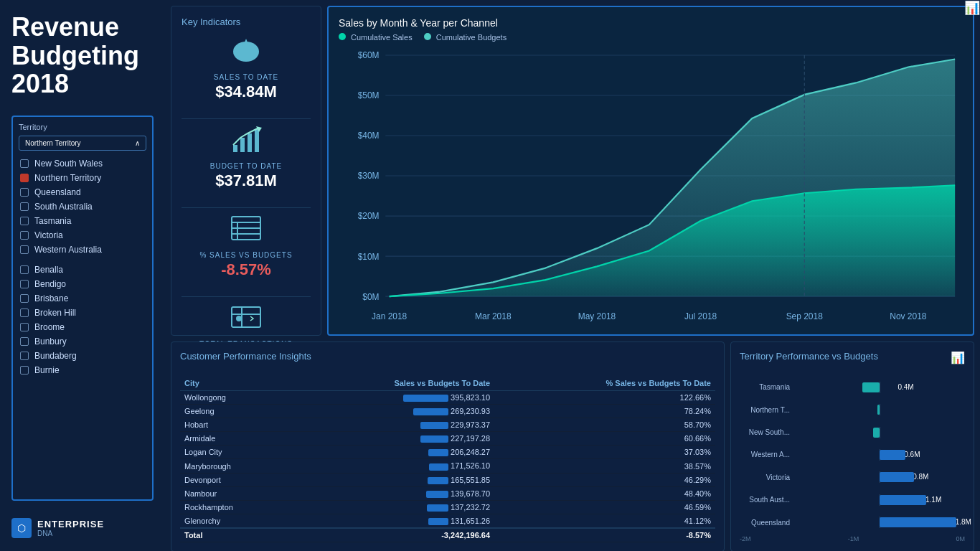  Describe the element at coordinates (369, 55) in the screenshot. I see `svg-text: $60M` at that location.